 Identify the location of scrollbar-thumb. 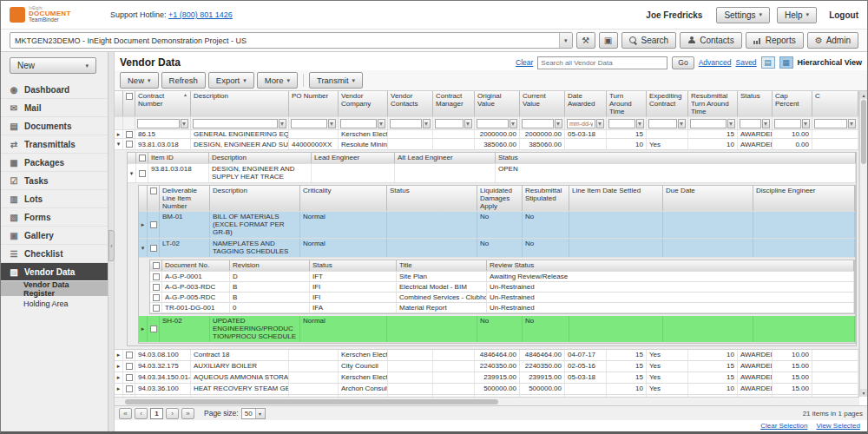
(864, 132).